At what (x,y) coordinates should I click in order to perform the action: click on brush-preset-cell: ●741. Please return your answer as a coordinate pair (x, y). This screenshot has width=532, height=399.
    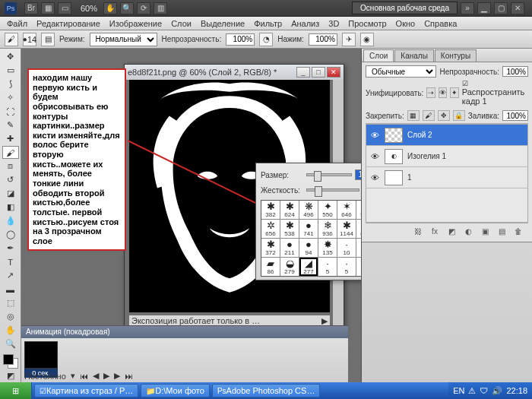
    Looking at the image, I should click on (309, 229).